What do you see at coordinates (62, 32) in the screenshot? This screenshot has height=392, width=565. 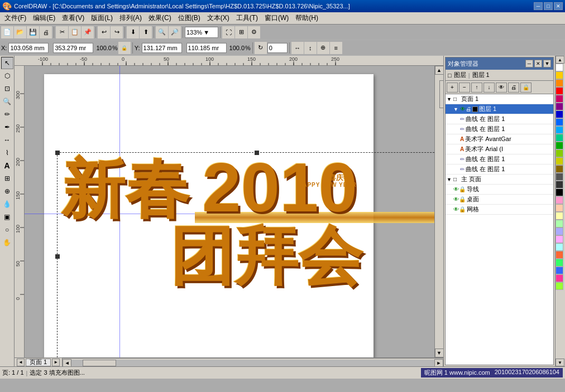 I see `cut-button: ✂` at bounding box center [62, 32].